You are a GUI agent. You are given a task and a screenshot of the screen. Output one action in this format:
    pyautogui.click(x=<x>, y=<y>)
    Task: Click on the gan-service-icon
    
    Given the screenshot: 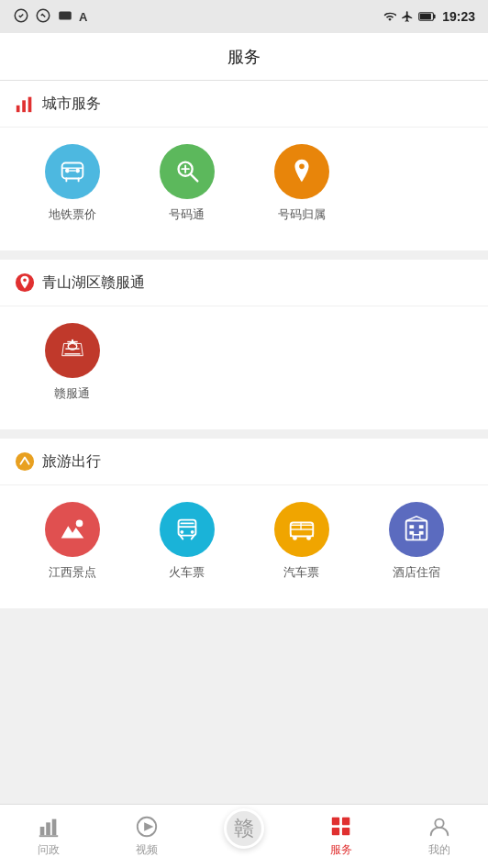 What is the action you would take?
    pyautogui.click(x=72, y=351)
    